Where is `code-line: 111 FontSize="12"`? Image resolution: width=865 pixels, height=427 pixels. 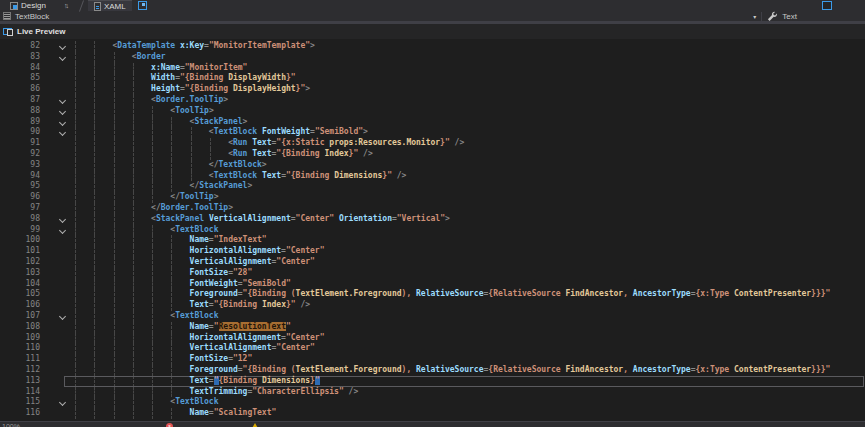
code-line: 111 FontSize="12" is located at coordinates (432, 360).